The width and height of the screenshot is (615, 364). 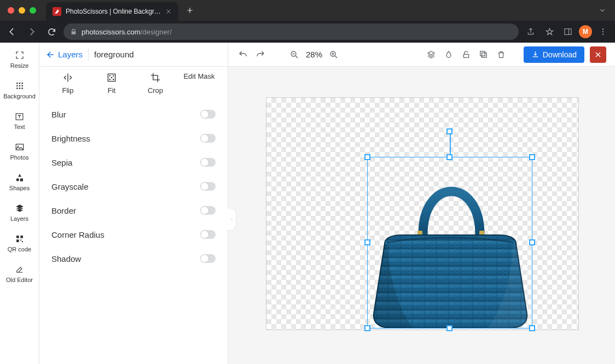 I want to click on left-sidebar: Resize Background Text Photos Shapes Lay…, so click(x=20, y=203).